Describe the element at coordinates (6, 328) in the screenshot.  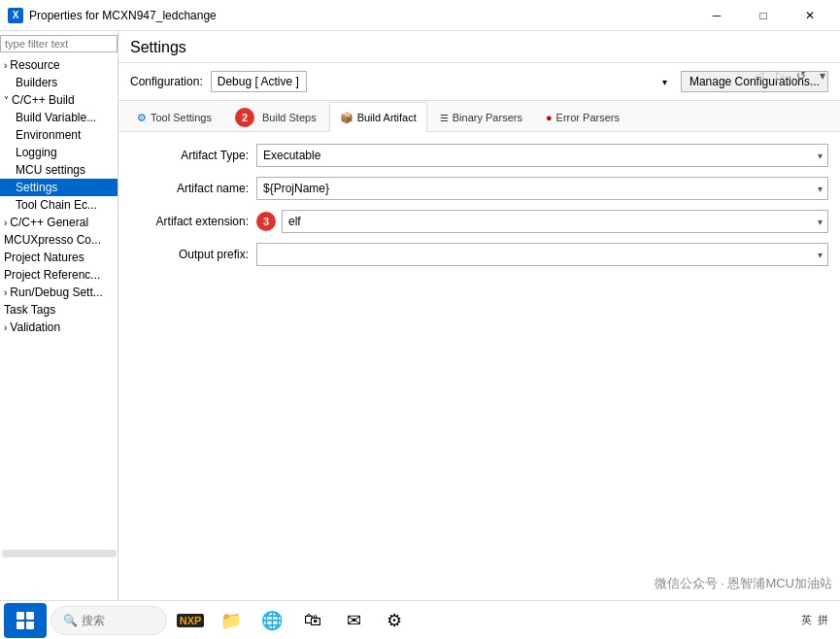
I see `arrow-val-icon: ›` at that location.